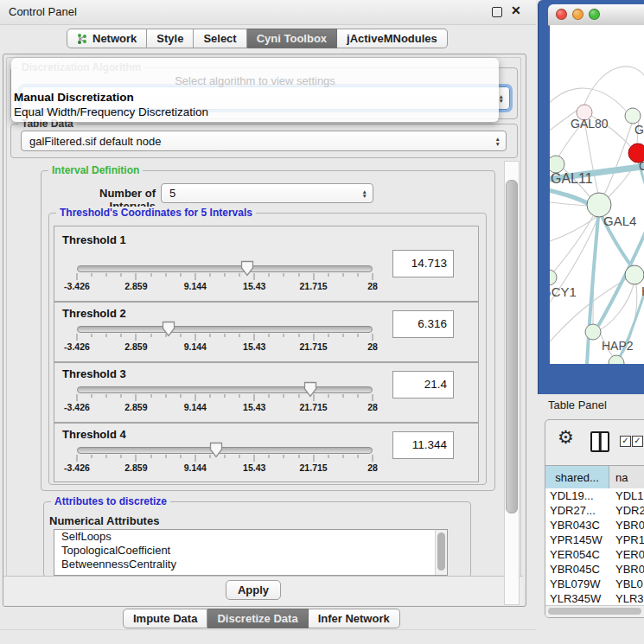  I want to click on tab-cyni-toolbox: Cyni Toolbox, so click(292, 38).